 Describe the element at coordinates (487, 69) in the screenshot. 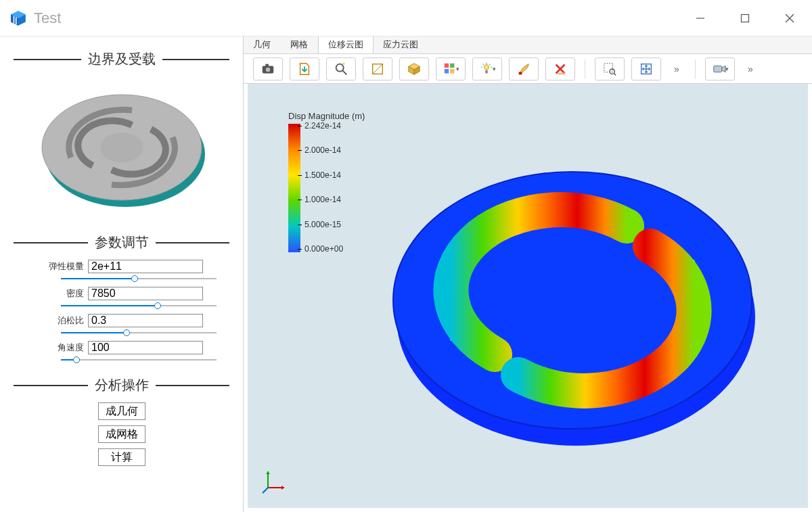

I see `light-icon: ▾` at that location.